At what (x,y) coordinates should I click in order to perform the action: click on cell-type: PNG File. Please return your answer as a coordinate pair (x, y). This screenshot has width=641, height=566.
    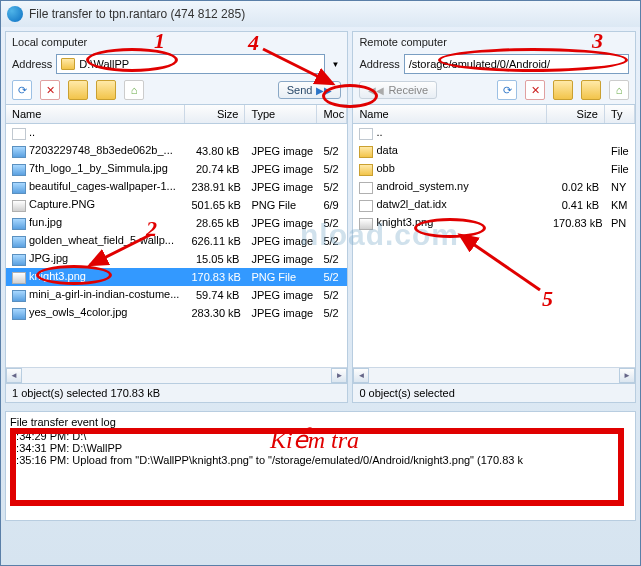
    Looking at the image, I should click on (281, 277).